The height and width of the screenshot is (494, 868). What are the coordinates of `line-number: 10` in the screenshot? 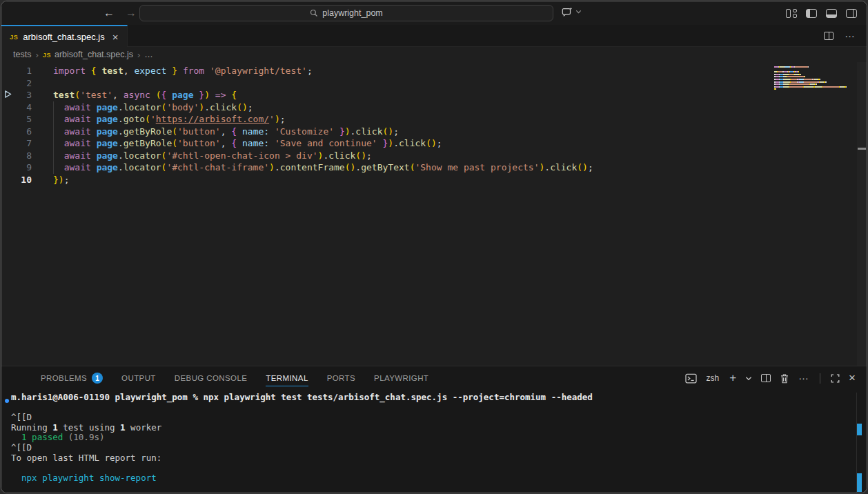 It's located at (17, 180).